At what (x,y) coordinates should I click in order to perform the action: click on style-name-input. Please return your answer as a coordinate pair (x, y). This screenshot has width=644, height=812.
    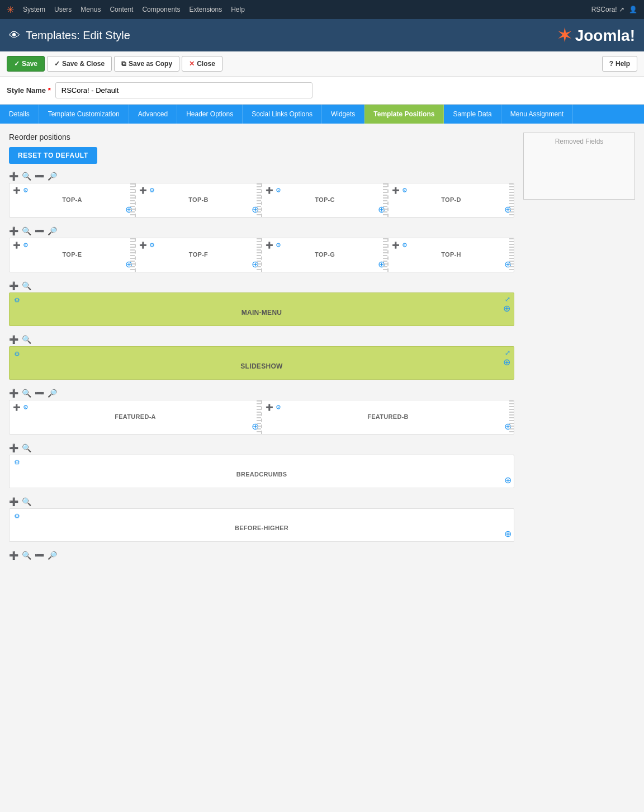
    Looking at the image, I should click on (184, 91).